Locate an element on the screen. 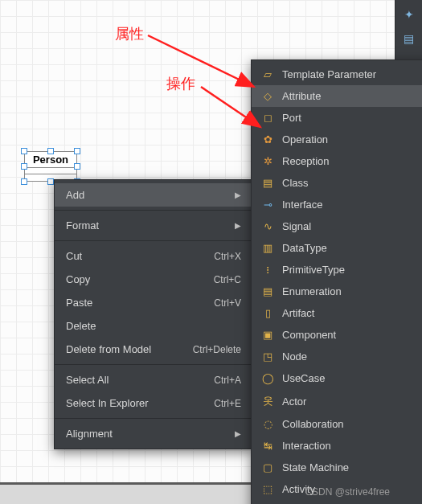 The width and height of the screenshot is (422, 504). collaboration-icon: ◌ is located at coordinates (268, 424).